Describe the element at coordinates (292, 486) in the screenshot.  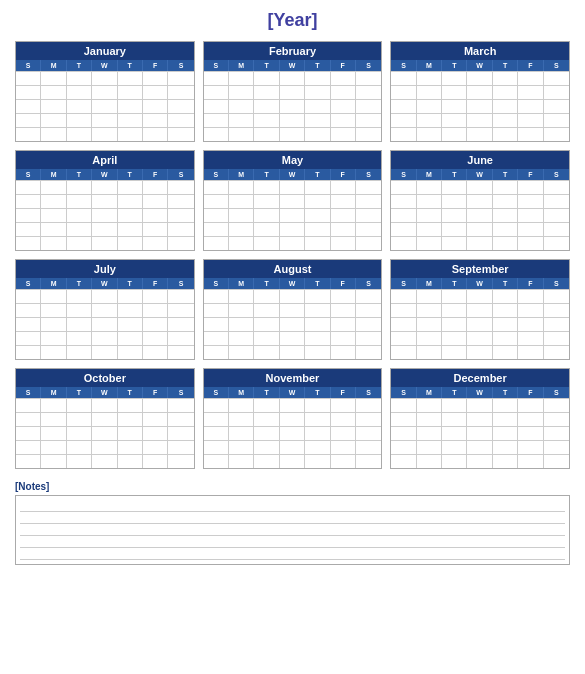
I see `notes-label: [Notes]` at that location.